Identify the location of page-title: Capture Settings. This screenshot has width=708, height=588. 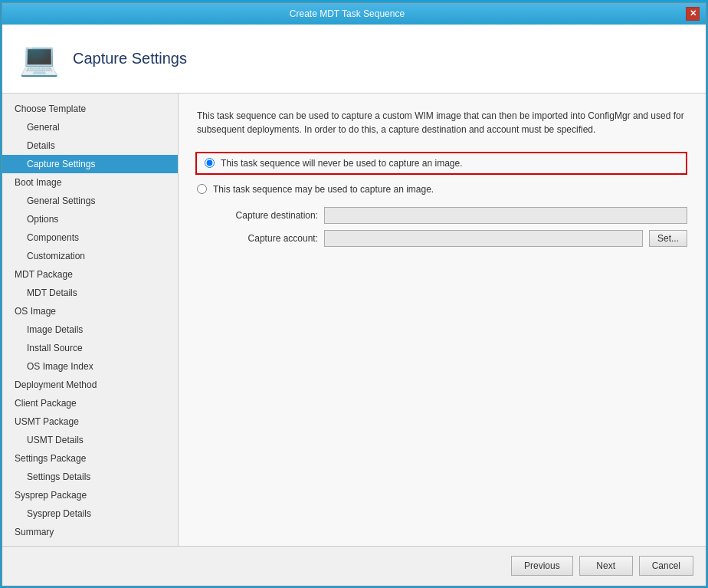
(130, 58).